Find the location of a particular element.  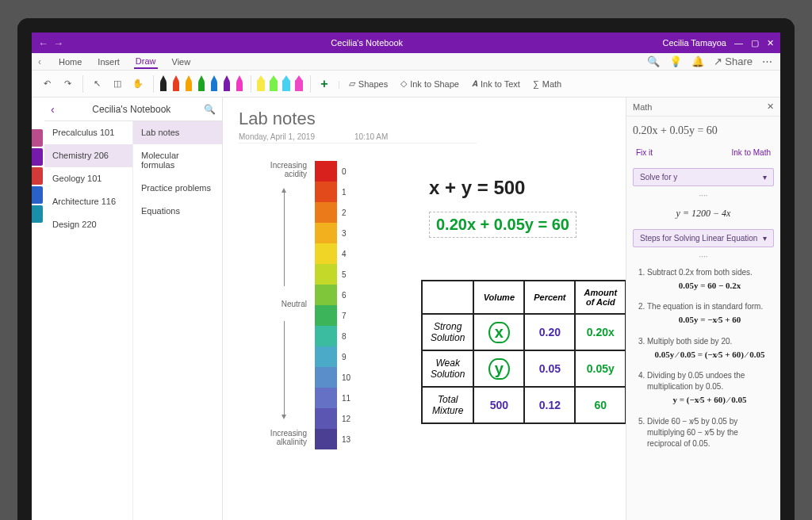

solution-step: Divide 60 − x⁄5 by 0.05 by multiplying 6… is located at coordinates (710, 433).